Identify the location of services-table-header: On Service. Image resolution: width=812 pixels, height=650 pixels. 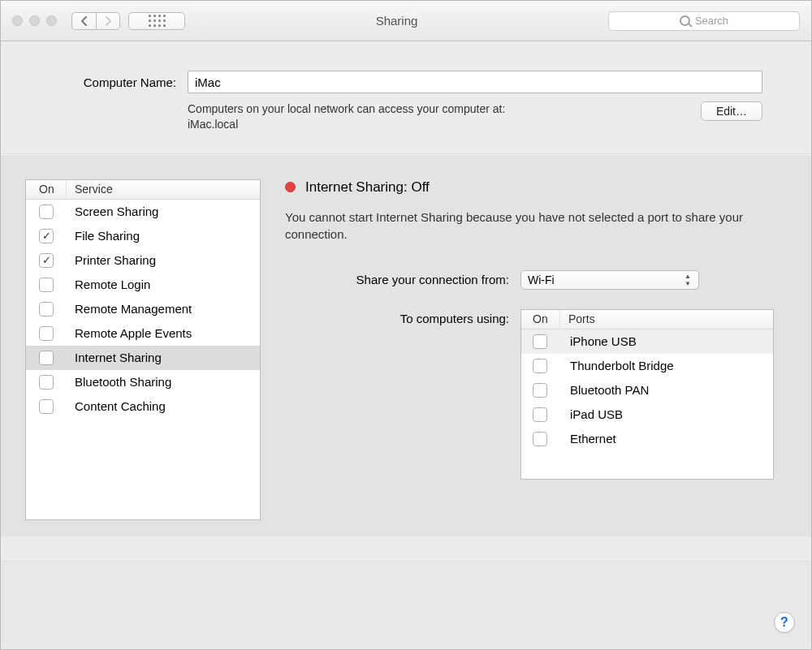
(143, 190).